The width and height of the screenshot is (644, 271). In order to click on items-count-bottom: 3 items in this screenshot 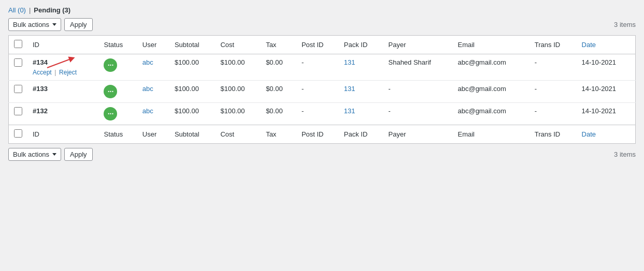, I will do `click(625, 154)`.